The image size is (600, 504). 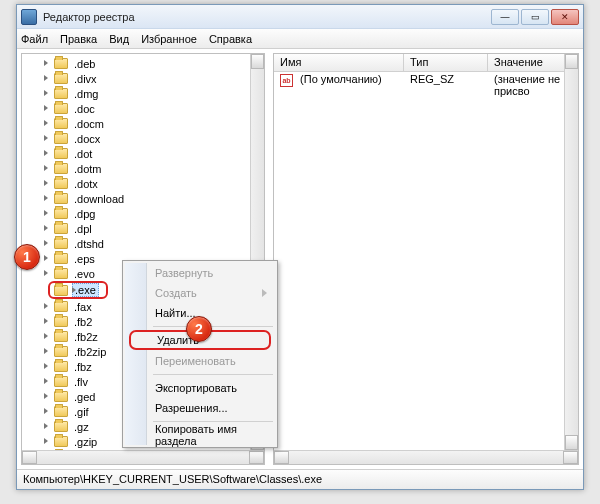 What do you see at coordinates (83, 229) in the screenshot?
I see `tree-node-label: .dpl` at bounding box center [83, 229].